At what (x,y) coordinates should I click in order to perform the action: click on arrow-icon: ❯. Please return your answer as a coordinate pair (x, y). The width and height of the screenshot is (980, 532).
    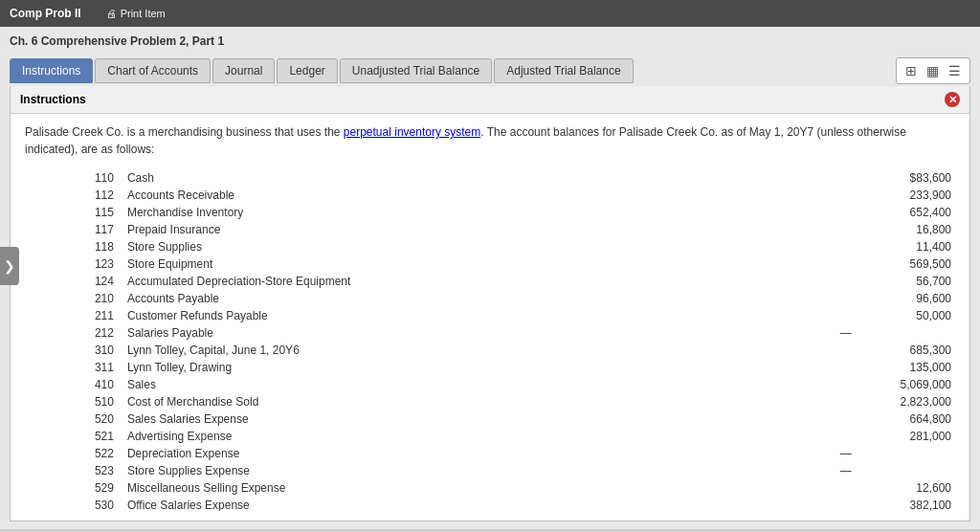
    Looking at the image, I should click on (10, 266).